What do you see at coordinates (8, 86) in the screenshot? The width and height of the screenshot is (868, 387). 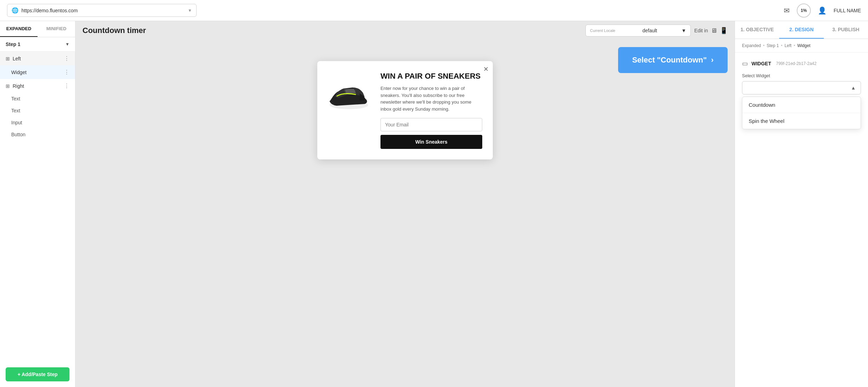 I see `right-grid-icon: ⊞` at bounding box center [8, 86].